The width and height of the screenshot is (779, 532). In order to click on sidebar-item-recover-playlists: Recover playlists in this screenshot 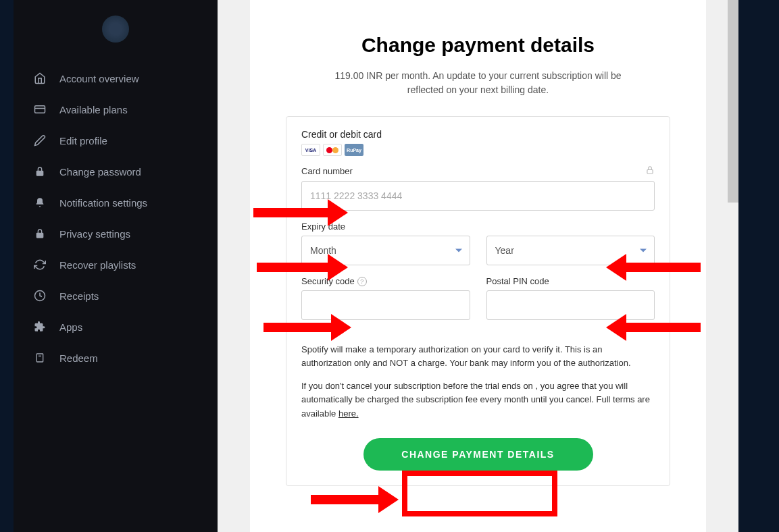, I will do `click(116, 265)`.